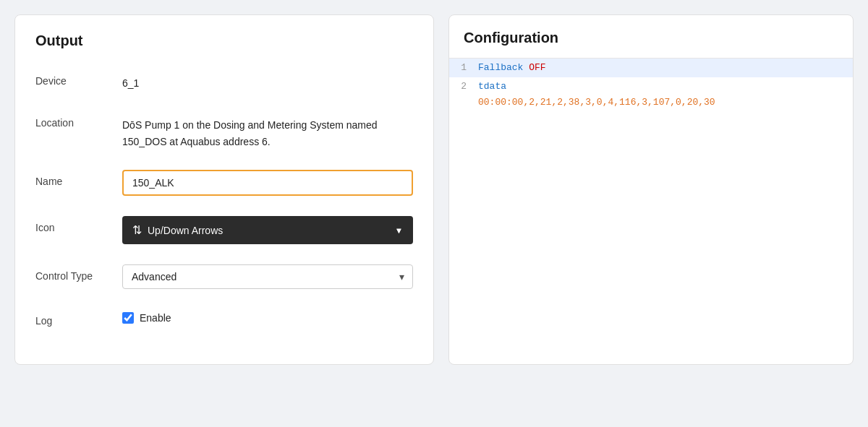 This screenshot has height=427, width=868. I want to click on control-type-row: Control Type Advanced Basic Manual, so click(224, 277).